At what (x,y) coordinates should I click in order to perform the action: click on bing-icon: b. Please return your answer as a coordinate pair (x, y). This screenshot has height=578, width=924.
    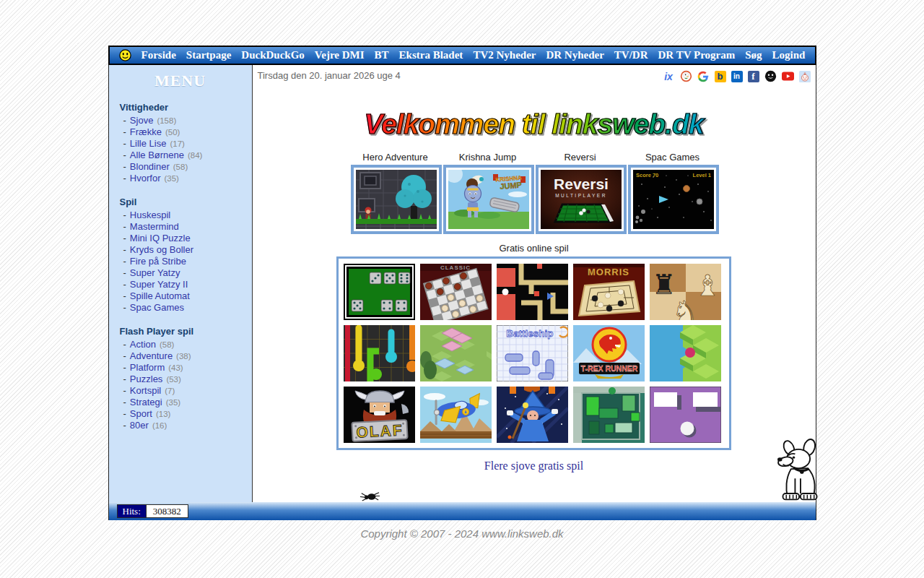
    Looking at the image, I should click on (720, 77).